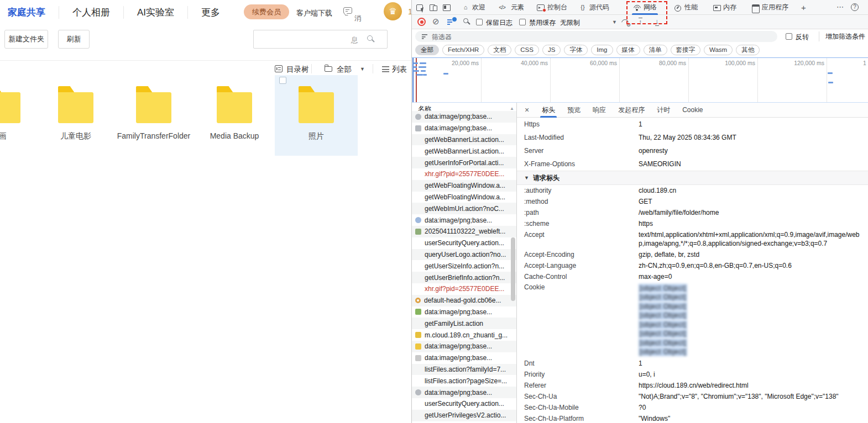 The image size is (868, 423). Describe the element at coordinates (29, 12) in the screenshot. I see `nav-item: 家庭共享` at that location.